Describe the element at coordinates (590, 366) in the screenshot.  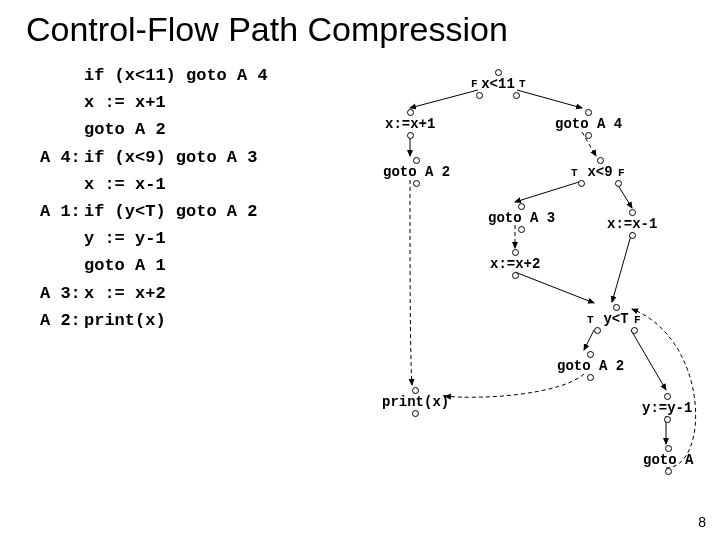
I see `node-goto-A2-b: goto A 2` at that location.